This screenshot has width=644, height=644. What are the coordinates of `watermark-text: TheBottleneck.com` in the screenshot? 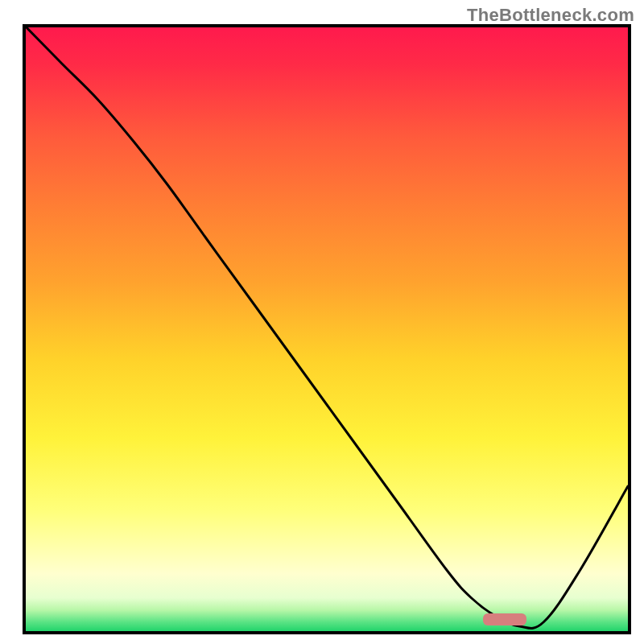 It's located at (551, 15).